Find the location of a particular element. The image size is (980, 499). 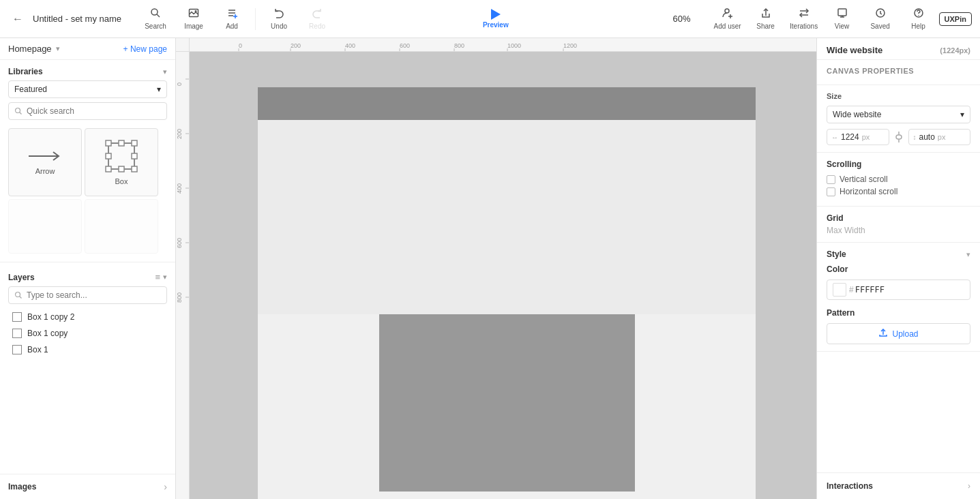

size-dropdown: Wide website ▾ is located at coordinates (899, 115).